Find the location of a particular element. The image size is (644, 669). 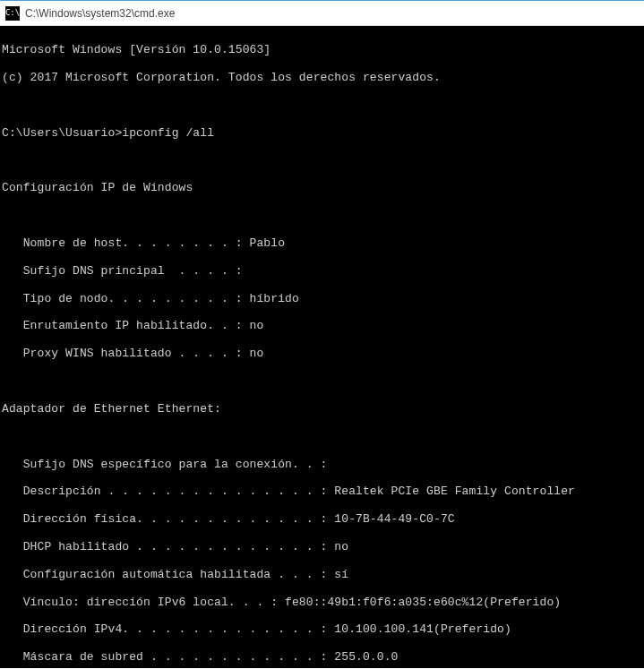

prompt-line: C:\Users\Usuario>ipconfig /all is located at coordinates (322, 133).